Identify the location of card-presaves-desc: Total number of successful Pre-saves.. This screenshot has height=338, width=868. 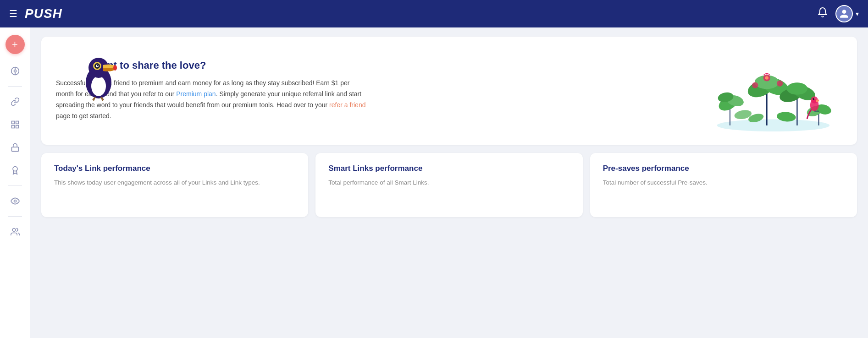
(724, 183).